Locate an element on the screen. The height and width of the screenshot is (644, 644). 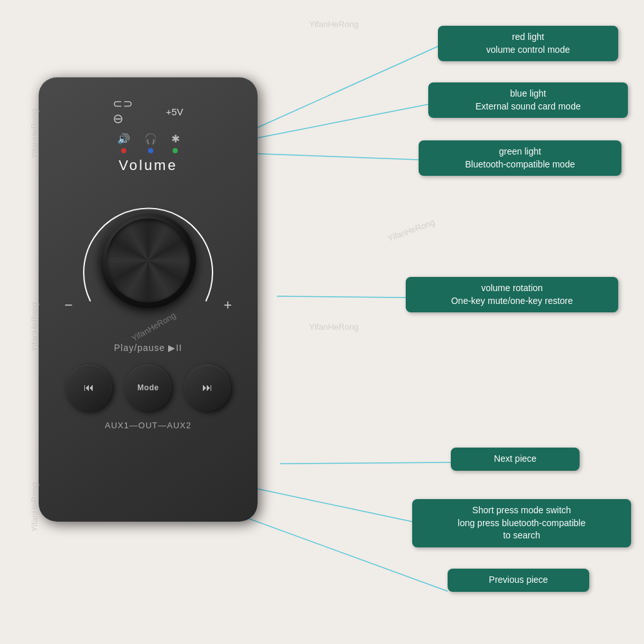
volume-label: Volume is located at coordinates (148, 166).